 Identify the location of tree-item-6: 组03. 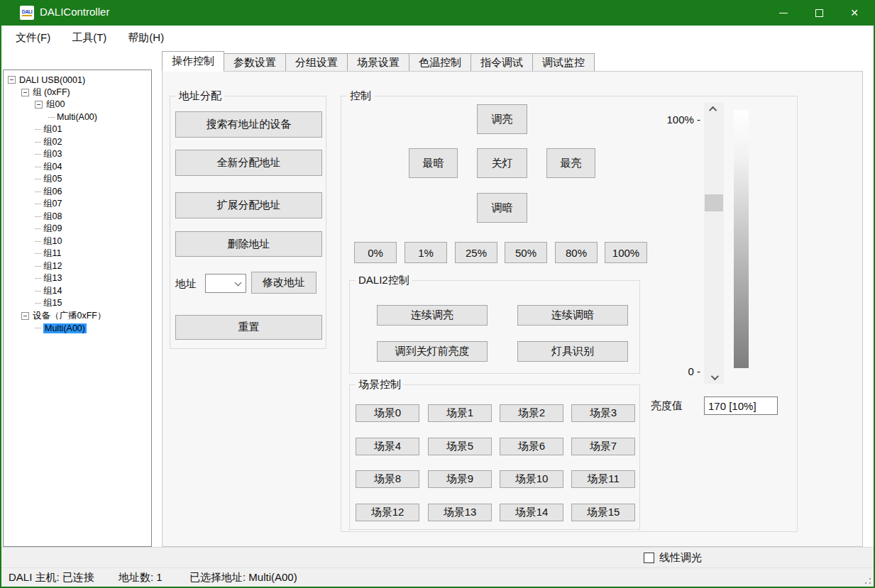
(77, 155).